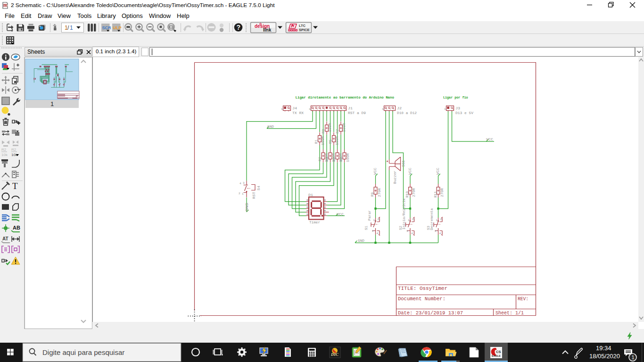  What do you see at coordinates (254, 195) in the screenshot?
I see `svg-text: RST` at bounding box center [254, 195].